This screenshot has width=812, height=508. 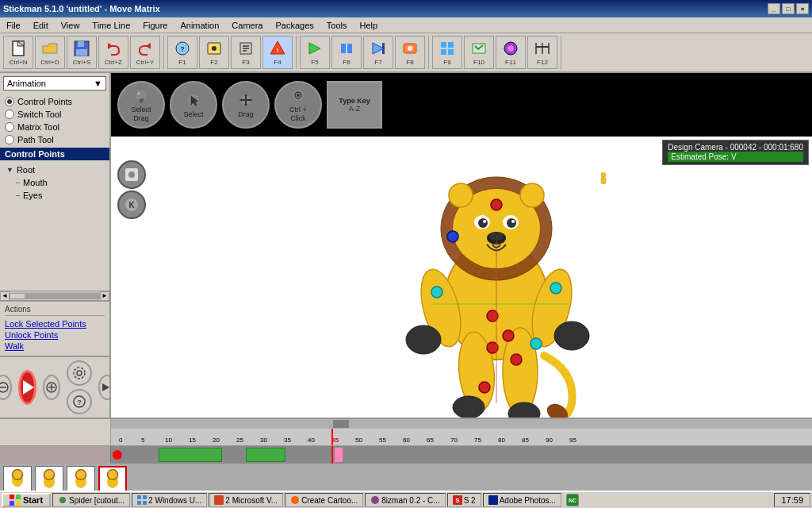 What do you see at coordinates (55, 225) in the screenshot?
I see `tree-view: ▼ Root – Mouth – Eyes` at bounding box center [55, 225].